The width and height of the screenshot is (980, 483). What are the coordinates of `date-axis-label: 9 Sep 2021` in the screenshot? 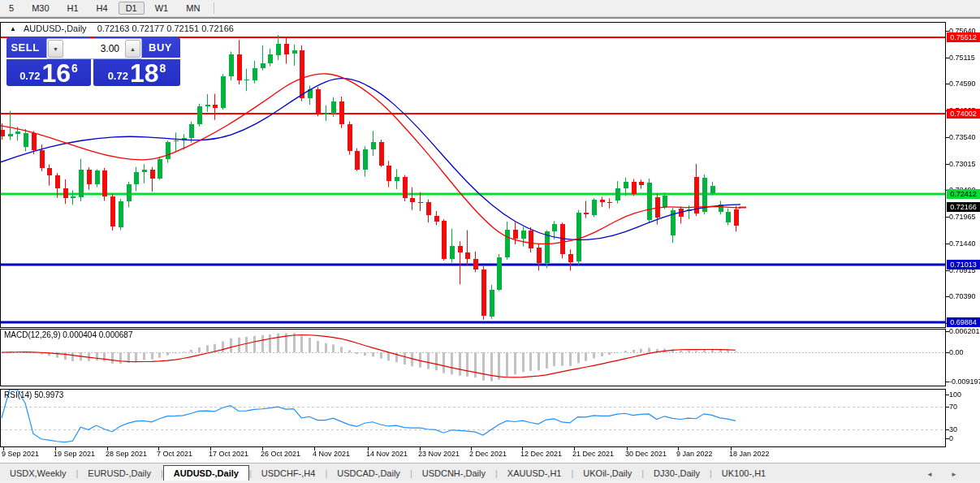 It's located at (20, 454).